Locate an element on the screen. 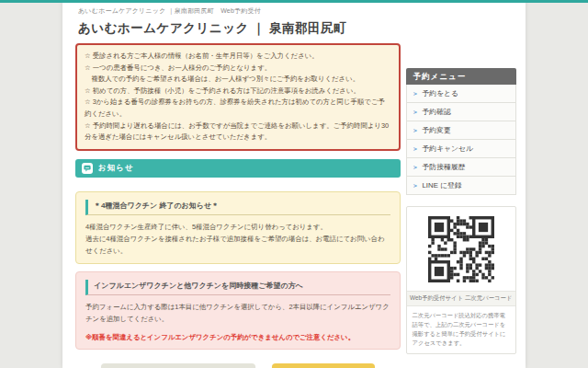 The image size is (588, 368). sidebar-item-confirm: ＞ 予約確認 is located at coordinates (461, 112).